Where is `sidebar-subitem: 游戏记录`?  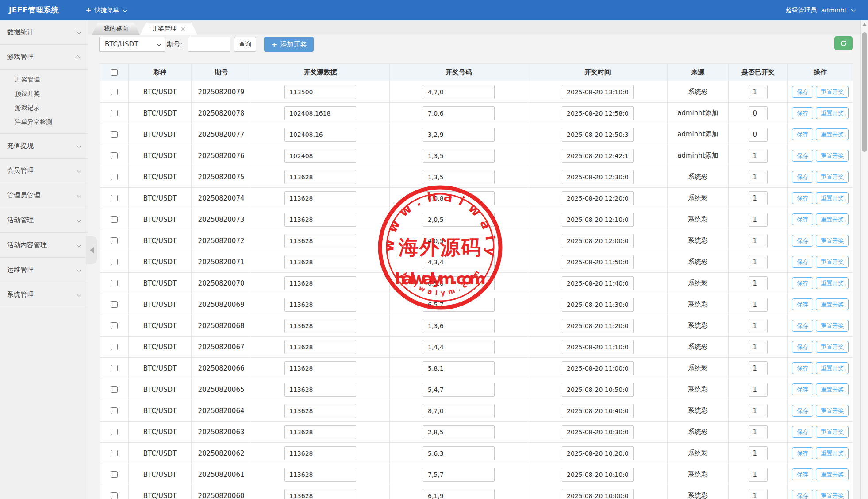 sidebar-subitem: 游戏记录 is located at coordinates (44, 108).